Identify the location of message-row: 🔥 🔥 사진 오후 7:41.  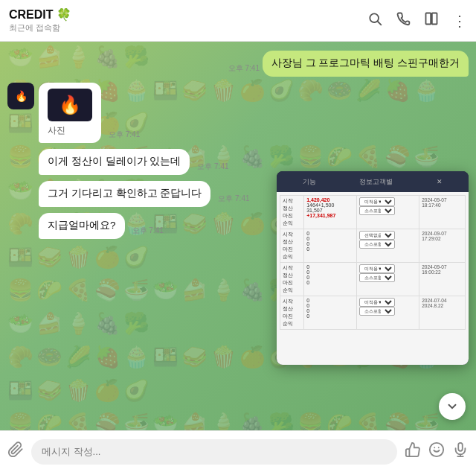
(238, 113).